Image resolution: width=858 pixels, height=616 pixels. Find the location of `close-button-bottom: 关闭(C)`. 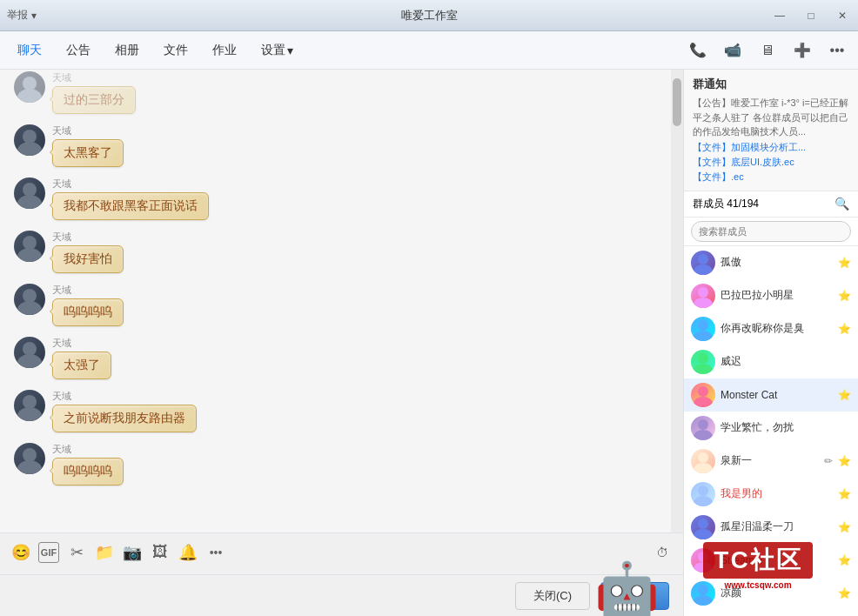

close-button-bottom: 关闭(C) is located at coordinates (553, 596).